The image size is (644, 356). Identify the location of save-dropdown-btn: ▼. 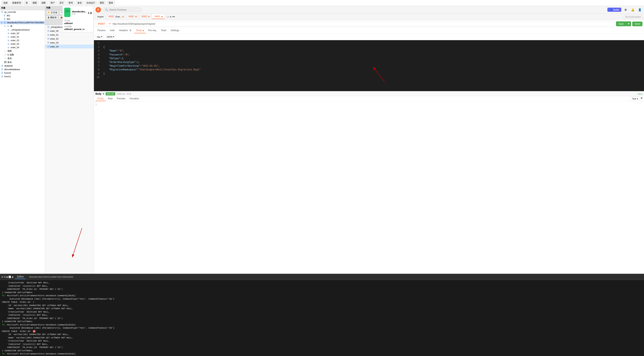
(628, 24).